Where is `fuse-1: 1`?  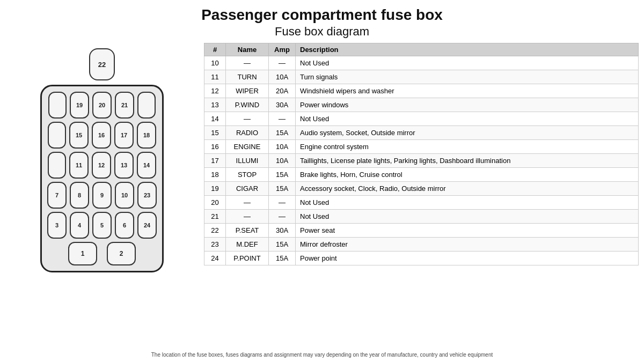 fuse-1: 1 is located at coordinates (83, 254).